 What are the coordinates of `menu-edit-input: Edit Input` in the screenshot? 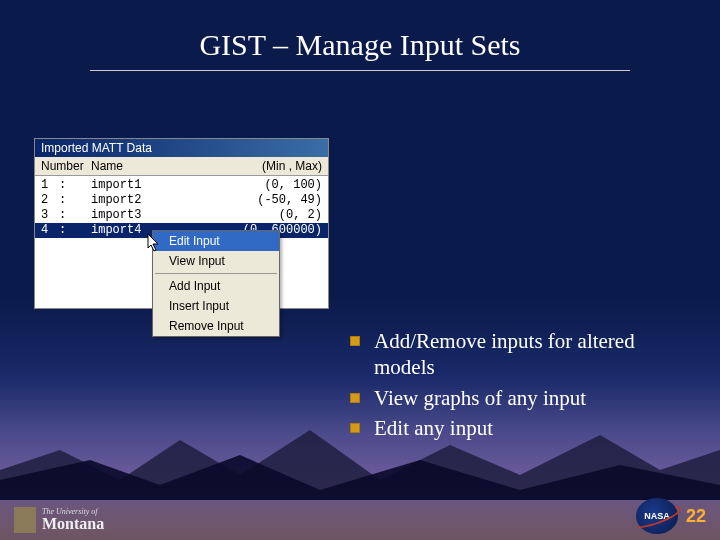 It's located at (216, 241).